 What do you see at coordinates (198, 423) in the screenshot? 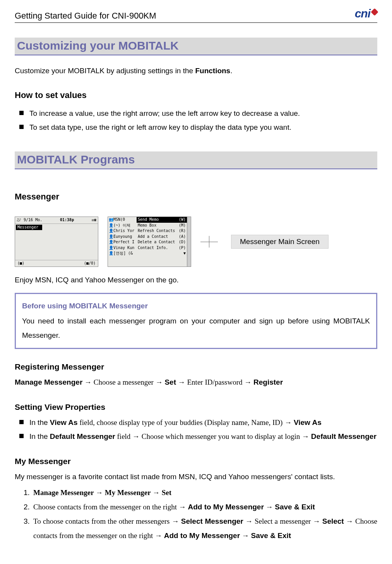
I see `list-item: In the View As field, choose display typ…` at bounding box center [198, 423].